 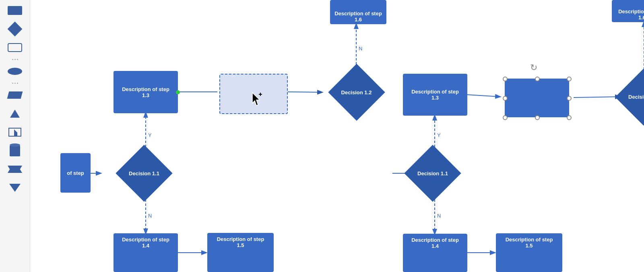 What do you see at coordinates (628, 11) in the screenshot?
I see `node-step16-right: Description of step 1.6` at bounding box center [628, 11].